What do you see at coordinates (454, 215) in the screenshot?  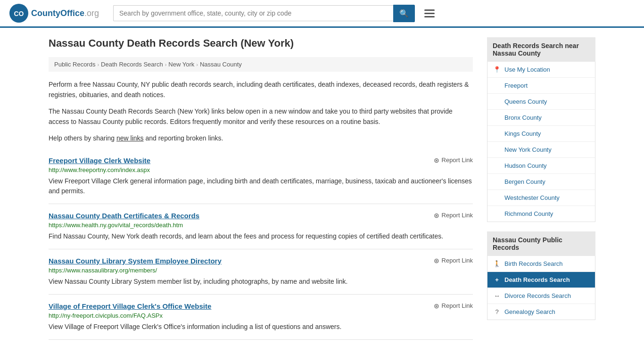 I see `report-link-1: ⊛ Report Link` at bounding box center [454, 215].